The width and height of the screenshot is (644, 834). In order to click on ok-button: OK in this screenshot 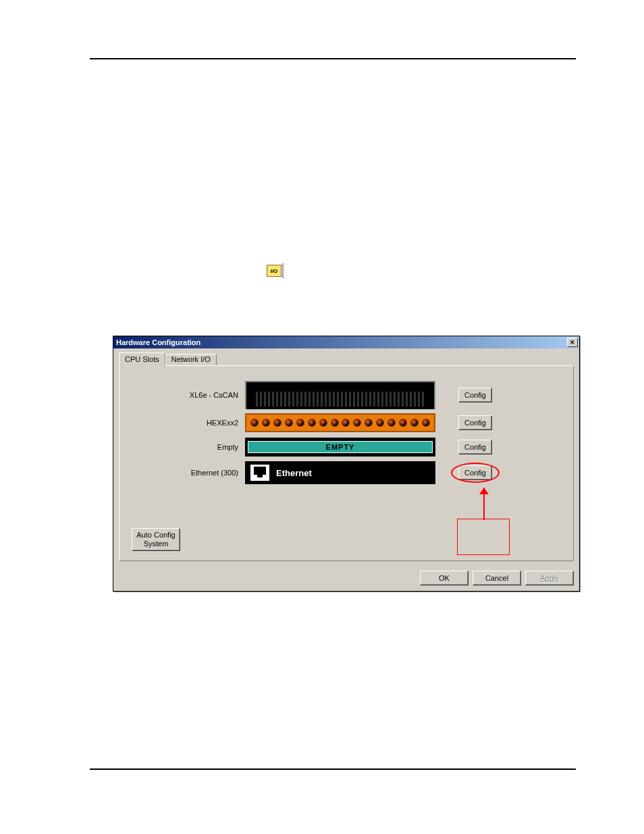, I will do `click(444, 578)`.